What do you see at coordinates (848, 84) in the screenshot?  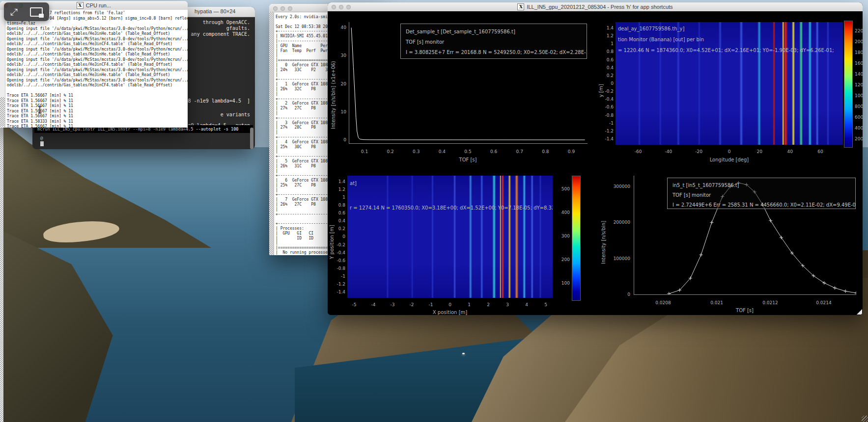 I see `tr-colorbar` at bounding box center [848, 84].